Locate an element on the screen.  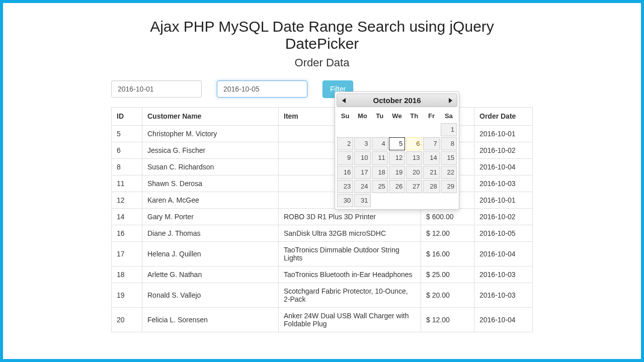
calendar-day: 4 is located at coordinates (380, 144).